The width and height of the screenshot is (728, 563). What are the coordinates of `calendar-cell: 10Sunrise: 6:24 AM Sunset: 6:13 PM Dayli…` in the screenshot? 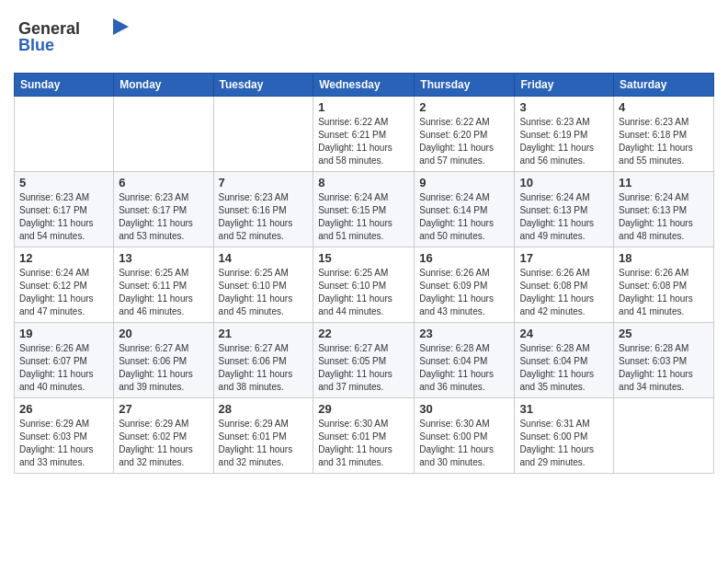 It's located at (564, 210).